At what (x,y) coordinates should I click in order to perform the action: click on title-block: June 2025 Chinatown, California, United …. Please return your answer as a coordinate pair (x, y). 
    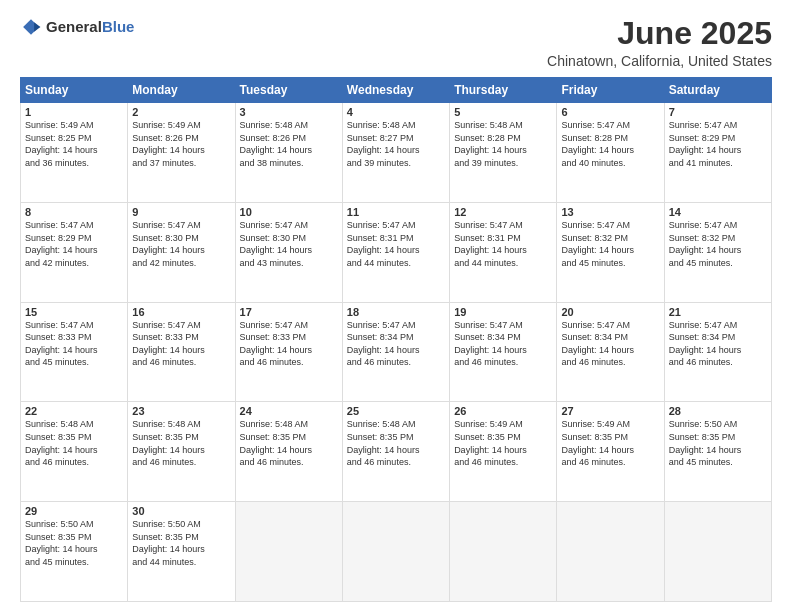
    Looking at the image, I should click on (660, 42).